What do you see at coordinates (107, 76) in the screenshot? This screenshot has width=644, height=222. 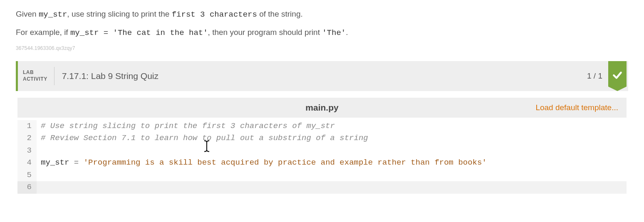 I see `lab-title: 7.17.1: Lab 9 String Quiz` at bounding box center [107, 76].